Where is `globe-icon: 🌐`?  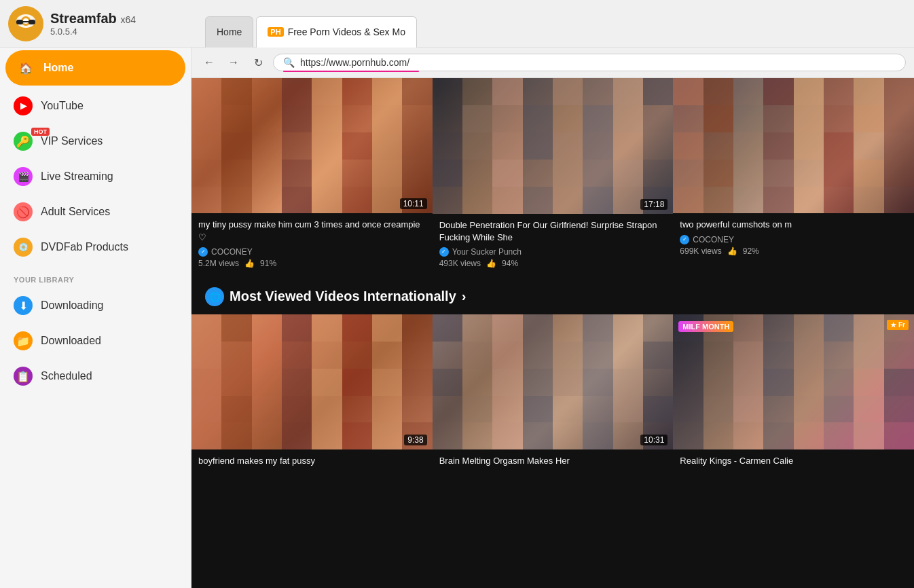
globe-icon: 🌐 is located at coordinates (215, 297).